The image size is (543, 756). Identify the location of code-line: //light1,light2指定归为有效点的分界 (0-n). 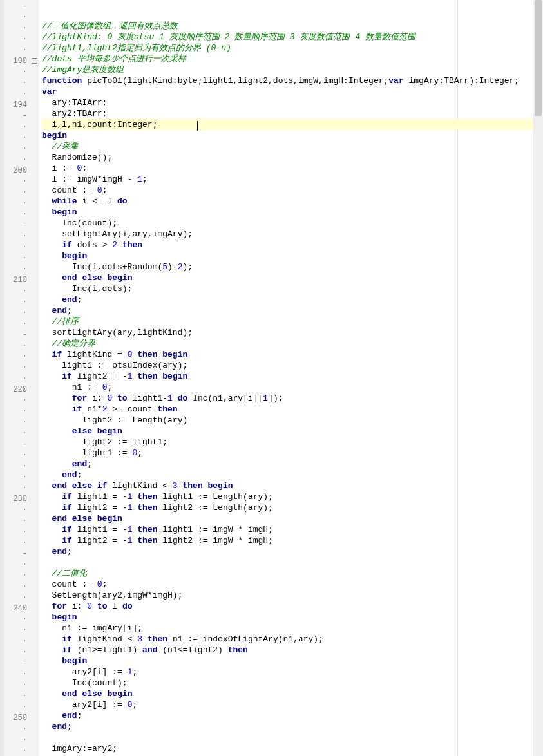
(287, 48).